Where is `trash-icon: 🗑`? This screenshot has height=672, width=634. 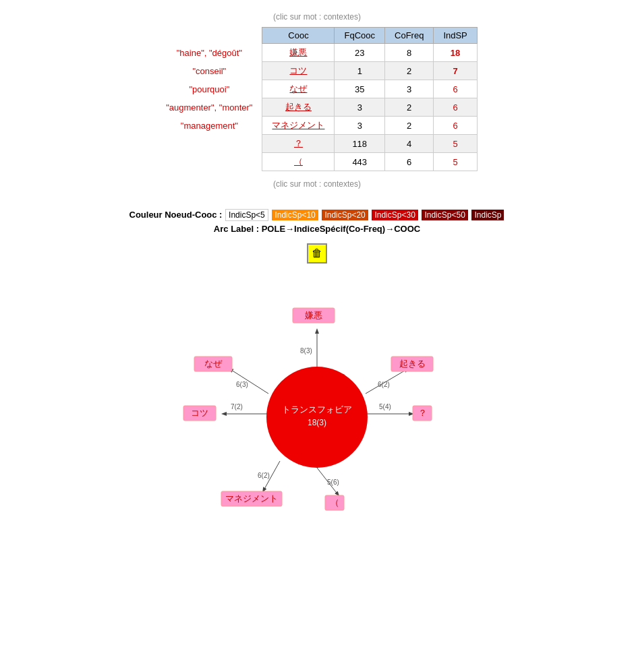 trash-icon: 🗑 is located at coordinates (317, 253).